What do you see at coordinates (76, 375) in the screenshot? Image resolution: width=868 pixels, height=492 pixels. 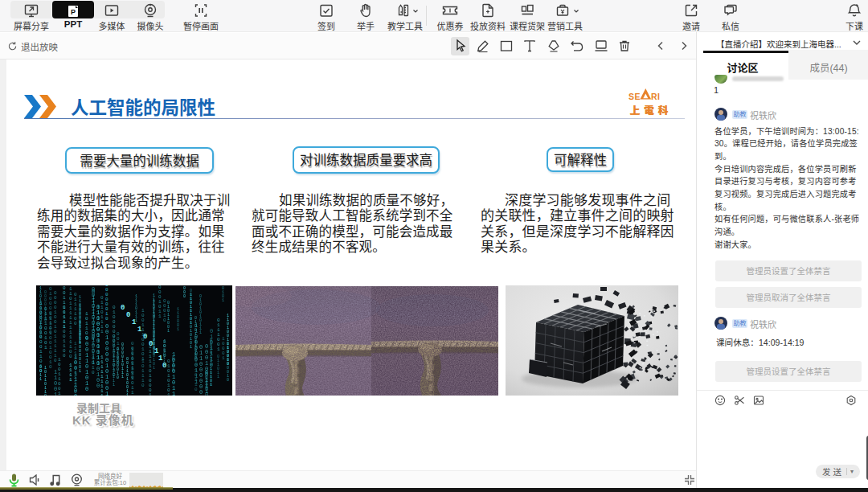 I see `svg-text: 10011100` at bounding box center [76, 375].